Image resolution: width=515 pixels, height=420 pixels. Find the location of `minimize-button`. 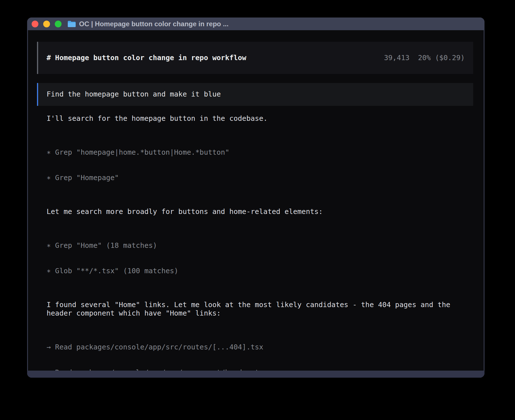

minimize-button is located at coordinates (47, 24).